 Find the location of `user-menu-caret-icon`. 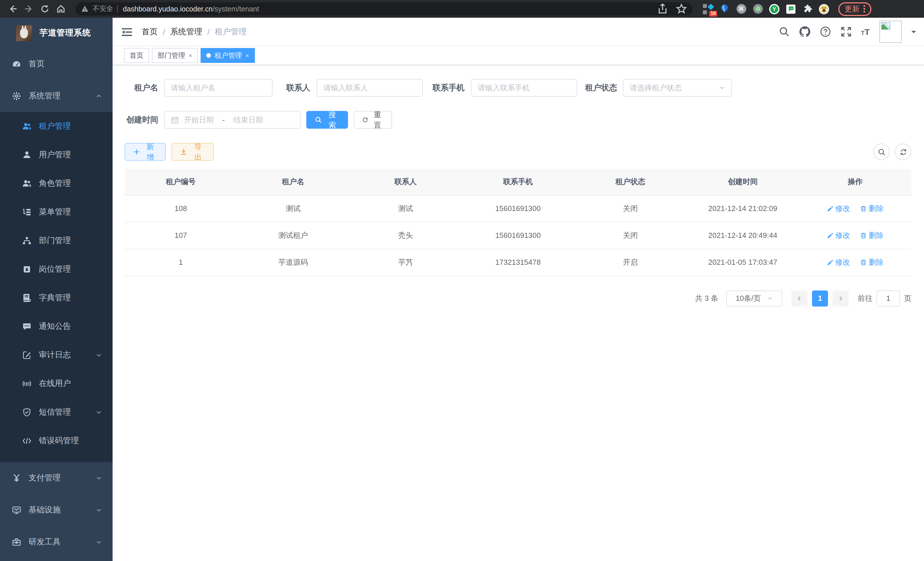

user-menu-caret-icon is located at coordinates (914, 33).